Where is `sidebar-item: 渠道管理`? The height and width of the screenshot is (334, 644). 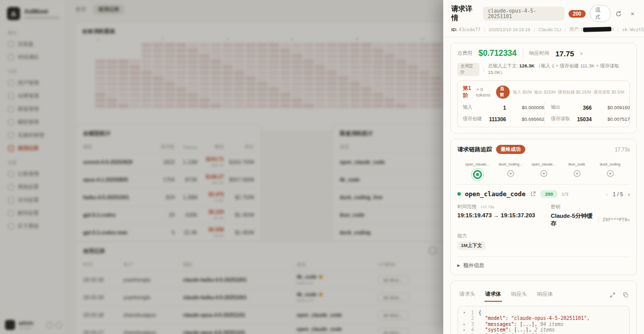 sidebar-item: 渠道管理 is located at coordinates (33, 109).